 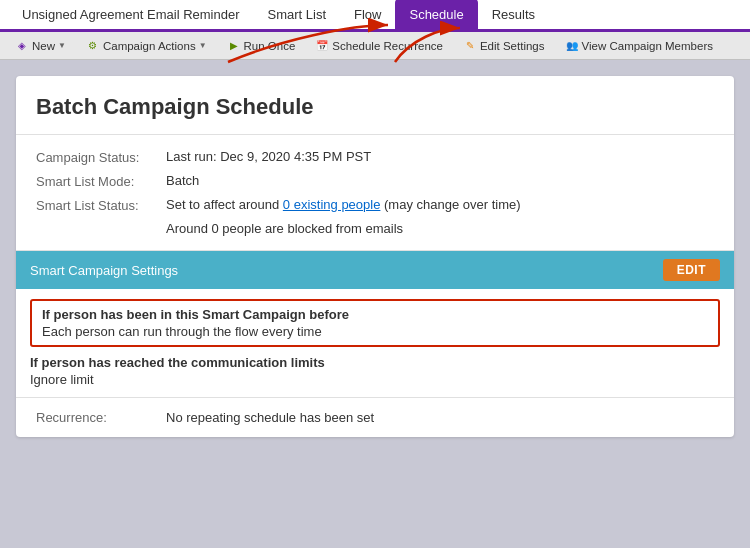 I want to click on run-once-button: ▶ Run Once, so click(x=262, y=46).